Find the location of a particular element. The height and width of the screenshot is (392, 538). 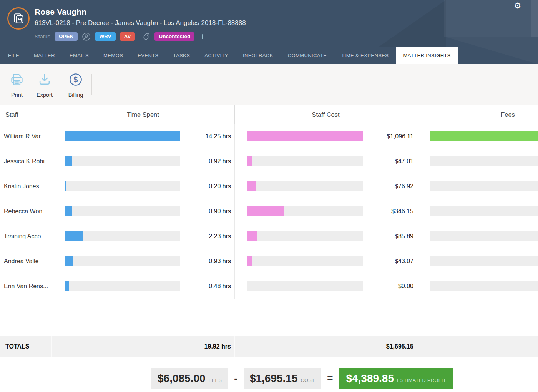

staff-cost-value: $76.92 is located at coordinates (404, 186).